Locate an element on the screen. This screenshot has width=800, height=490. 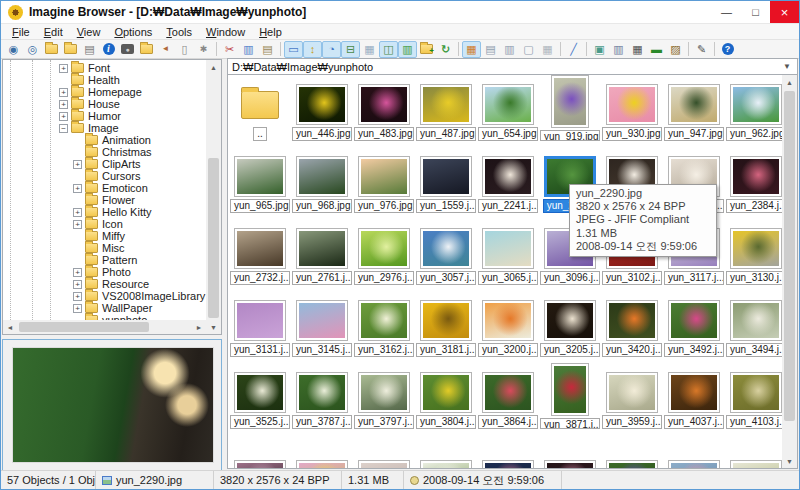
tree-item-health: Health is located at coordinates (104, 80).